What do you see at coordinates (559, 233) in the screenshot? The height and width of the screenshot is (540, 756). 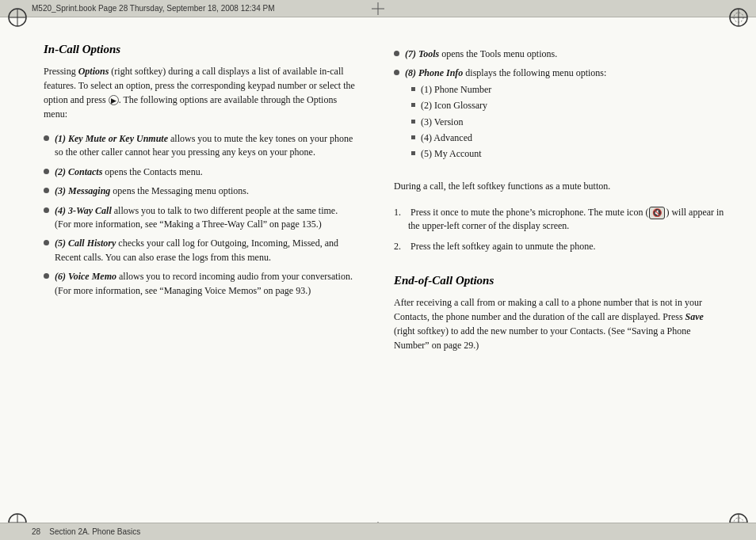 I see `mute-steps-list: 1. Press it once to mute the phone’s mic…` at bounding box center [559, 233].